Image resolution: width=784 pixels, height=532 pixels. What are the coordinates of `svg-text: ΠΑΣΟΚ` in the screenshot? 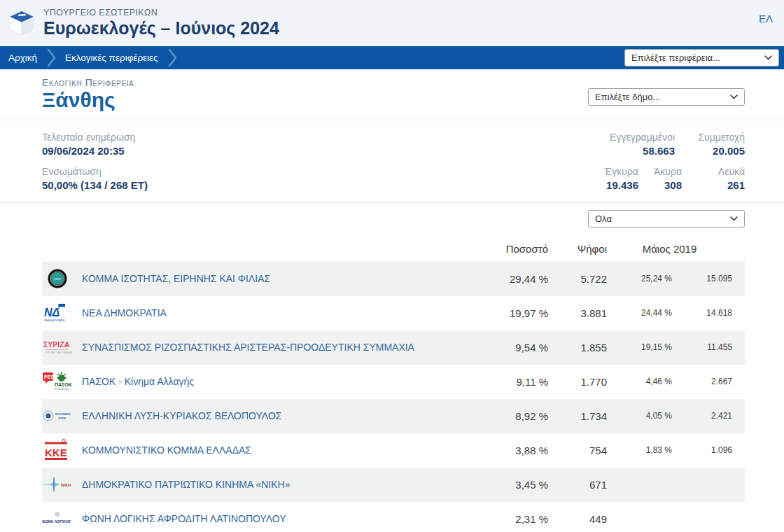 It's located at (63, 385).